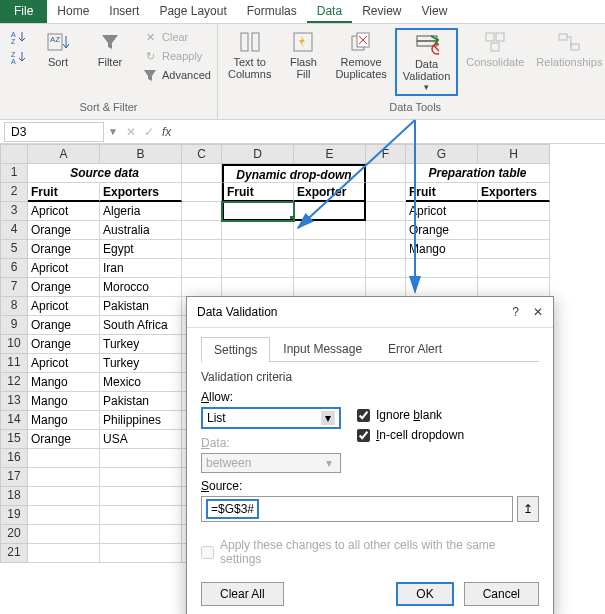 The height and width of the screenshot is (614, 605). What do you see at coordinates (141, 154) in the screenshot?
I see `col-header: B` at bounding box center [141, 154].